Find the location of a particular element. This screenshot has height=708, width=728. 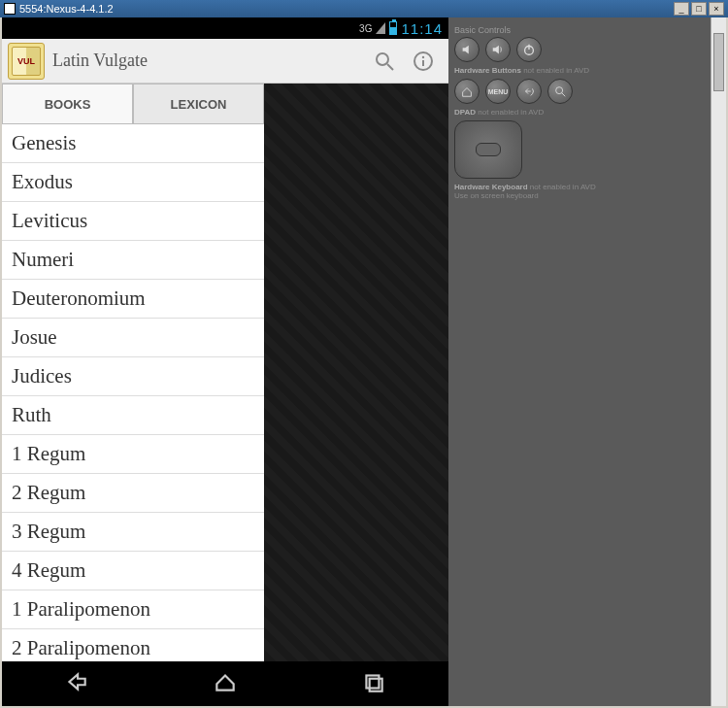

basic-controls-label: Basic Controls is located at coordinates (587, 30).